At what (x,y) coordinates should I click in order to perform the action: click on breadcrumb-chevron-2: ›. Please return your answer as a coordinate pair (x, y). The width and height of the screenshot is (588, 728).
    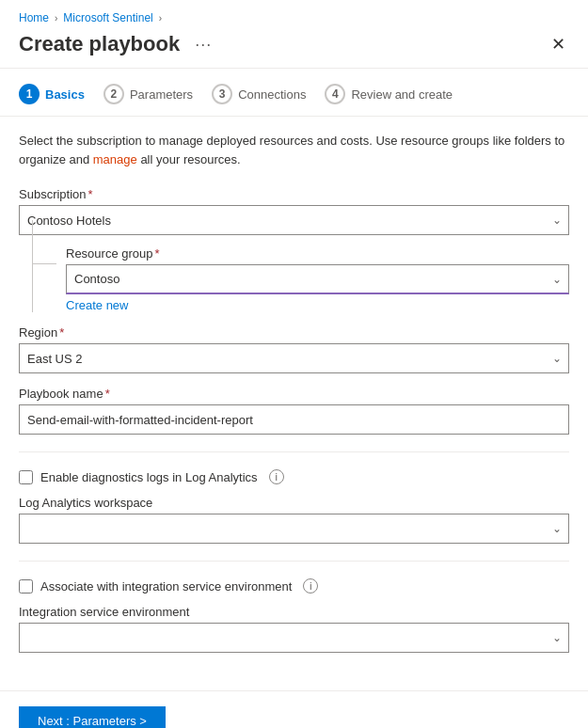
    Looking at the image, I should click on (160, 19).